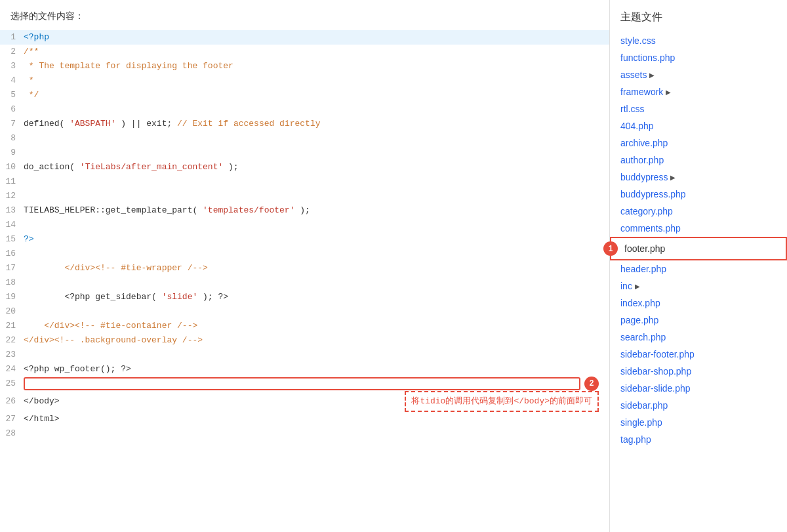 The width and height of the screenshot is (787, 532). I want to click on line-content: /**, so click(311, 52).